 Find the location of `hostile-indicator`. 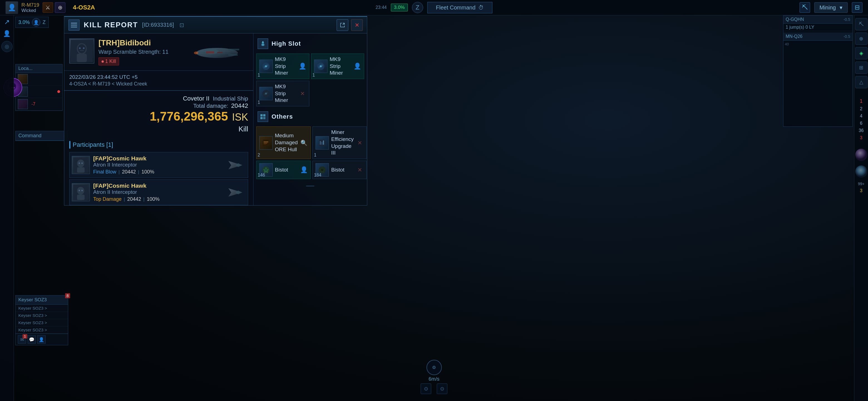

hostile-indicator is located at coordinates (59, 92).